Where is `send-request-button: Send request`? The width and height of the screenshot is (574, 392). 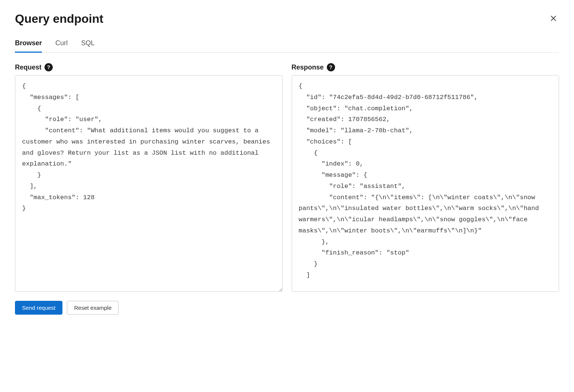
send-request-button: Send request is located at coordinates (39, 308).